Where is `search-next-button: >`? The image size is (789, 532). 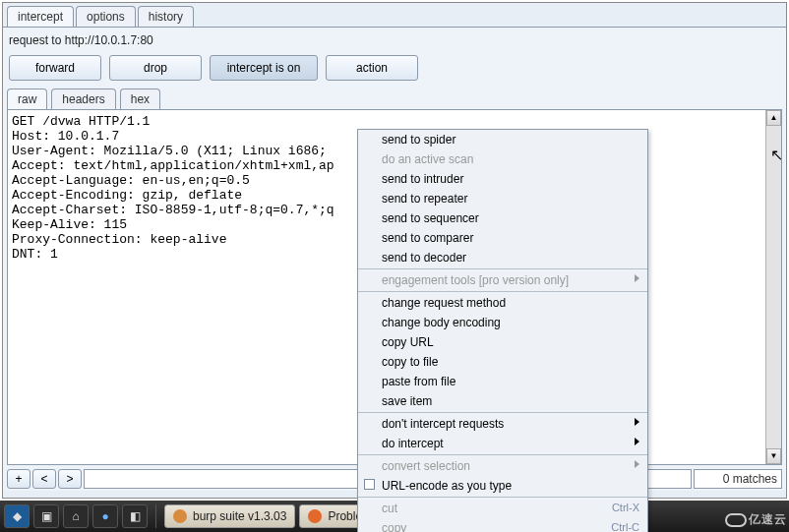
search-next-button: > is located at coordinates (70, 479).